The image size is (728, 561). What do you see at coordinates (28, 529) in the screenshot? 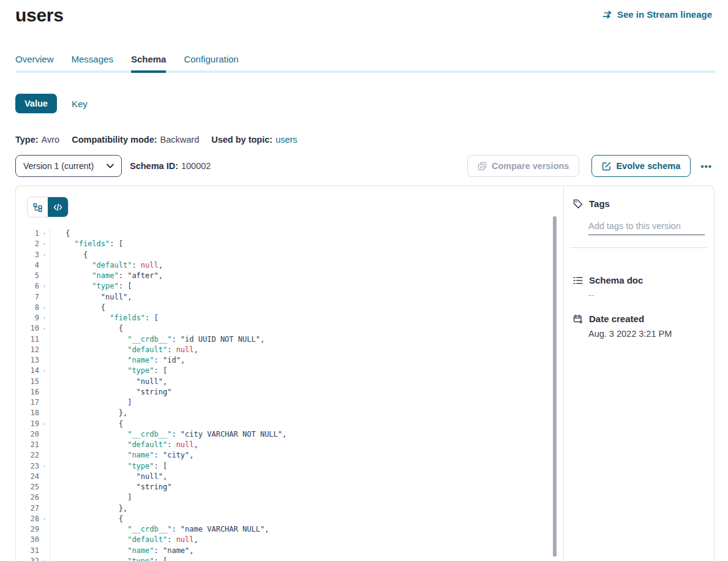
I see `line-number: 29` at bounding box center [28, 529].